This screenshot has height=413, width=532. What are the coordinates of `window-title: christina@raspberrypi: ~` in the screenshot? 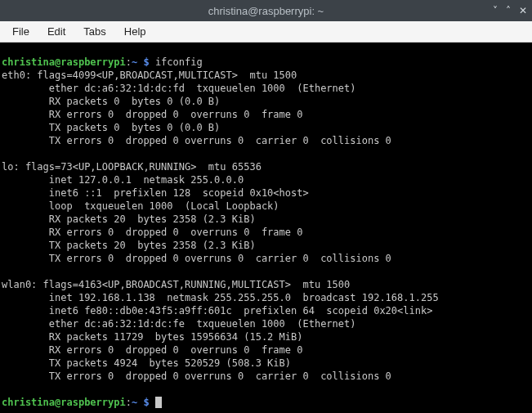 It's located at (266, 11).